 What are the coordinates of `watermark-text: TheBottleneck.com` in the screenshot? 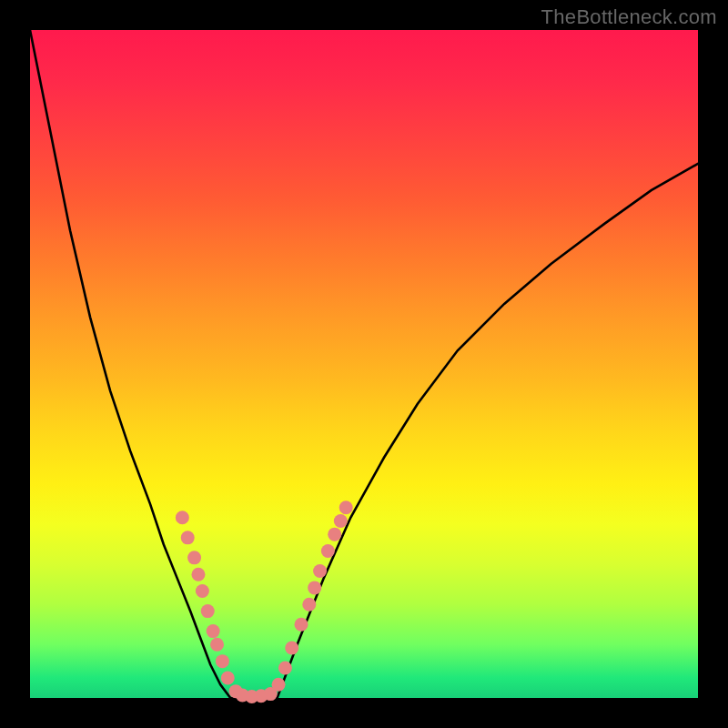 It's located at (630, 17).